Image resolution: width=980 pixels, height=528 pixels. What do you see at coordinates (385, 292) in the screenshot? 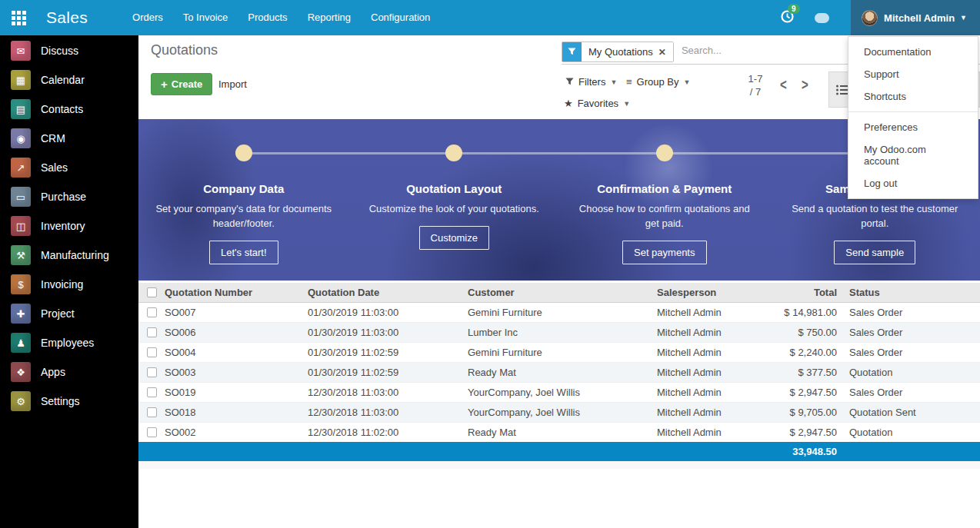
I see `col-quotation-date: Quotation Date` at bounding box center [385, 292].